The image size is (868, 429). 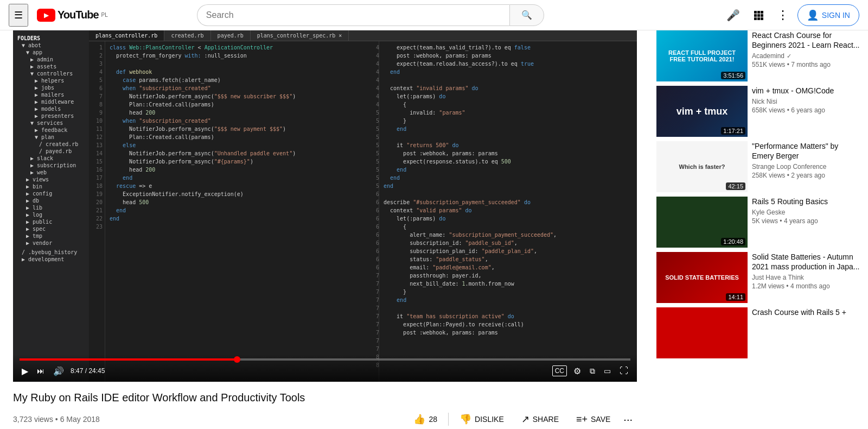 I want to click on apps-button, so click(x=758, y=15).